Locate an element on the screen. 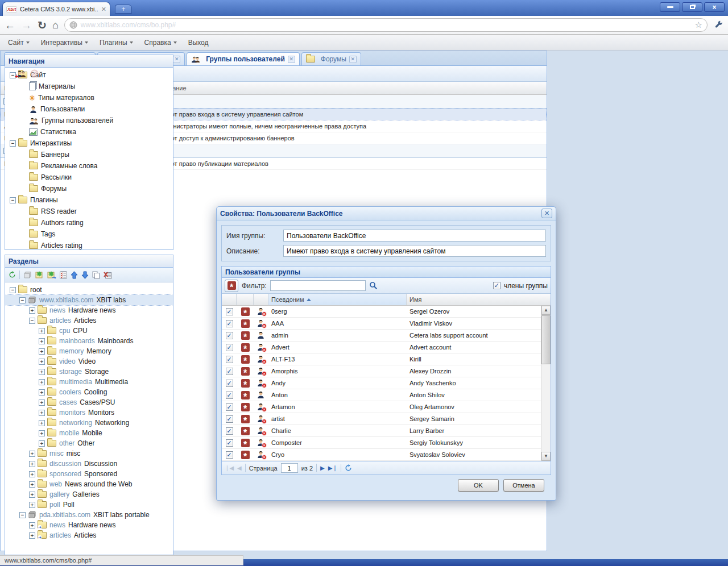 The height and width of the screenshot is (566, 728). dialog-close-button: ✕ is located at coordinates (547, 214).